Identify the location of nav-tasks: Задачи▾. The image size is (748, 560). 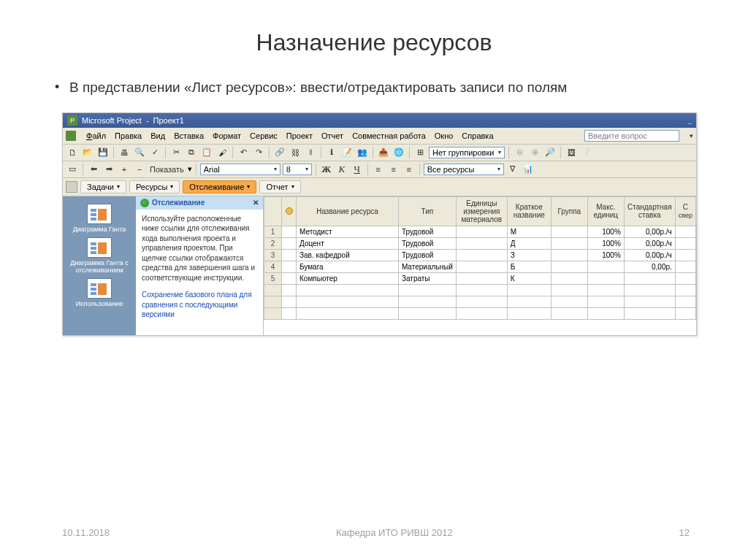
(104, 187).